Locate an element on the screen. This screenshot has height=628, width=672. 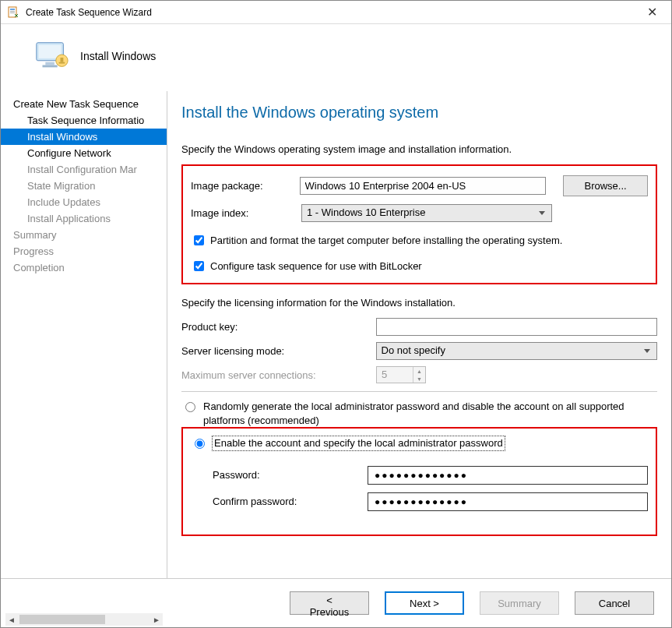
max-connections-label: Maximum server connections: is located at coordinates (279, 376).